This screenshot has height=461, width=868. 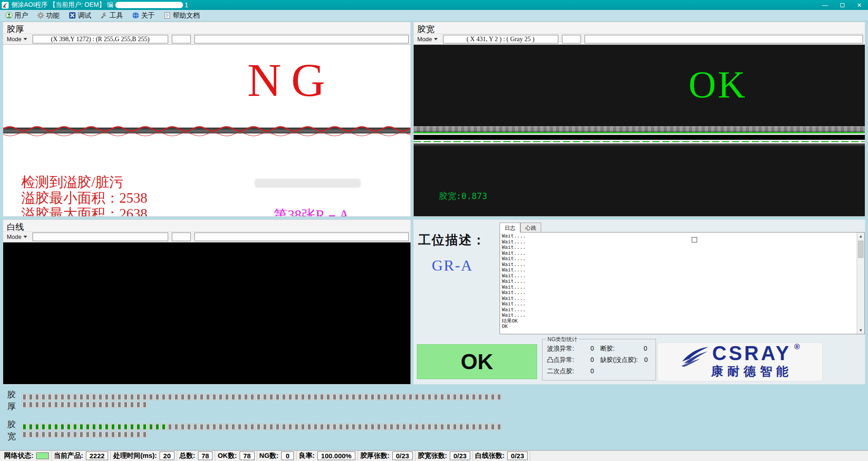 What do you see at coordinates (14, 39) in the screenshot?
I see `mode-label: Mode` at bounding box center [14, 39].